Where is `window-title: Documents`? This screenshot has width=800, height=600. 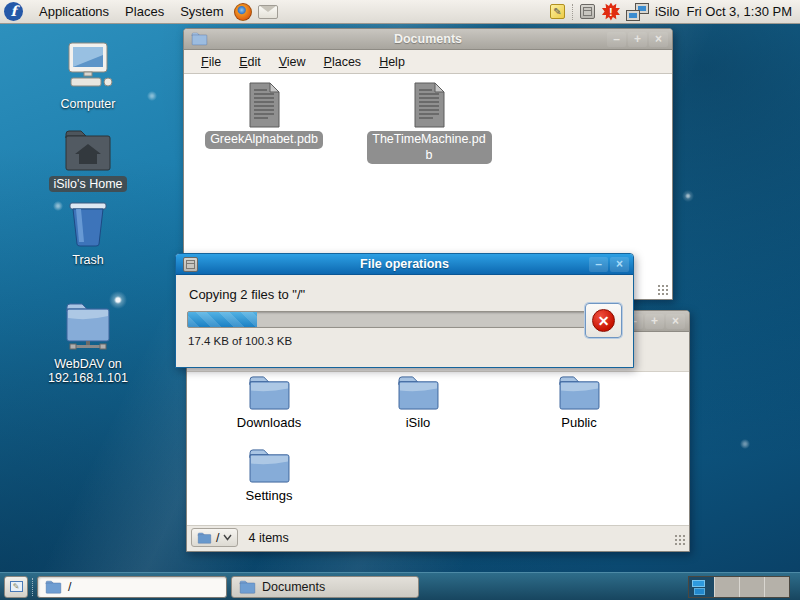 window-title: Documents is located at coordinates (428, 39).